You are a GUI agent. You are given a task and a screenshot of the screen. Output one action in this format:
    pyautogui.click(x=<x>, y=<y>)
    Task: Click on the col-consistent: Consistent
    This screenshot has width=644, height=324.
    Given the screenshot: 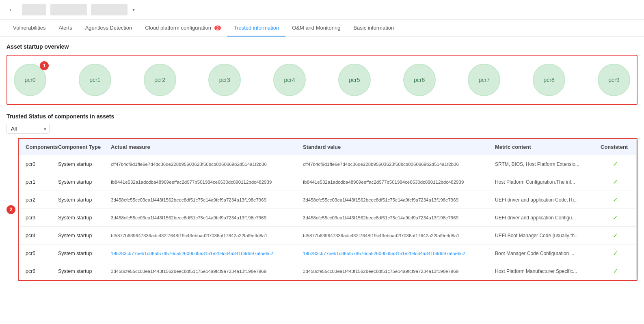 What is the action you would take?
    pyautogui.click(x=615, y=147)
    